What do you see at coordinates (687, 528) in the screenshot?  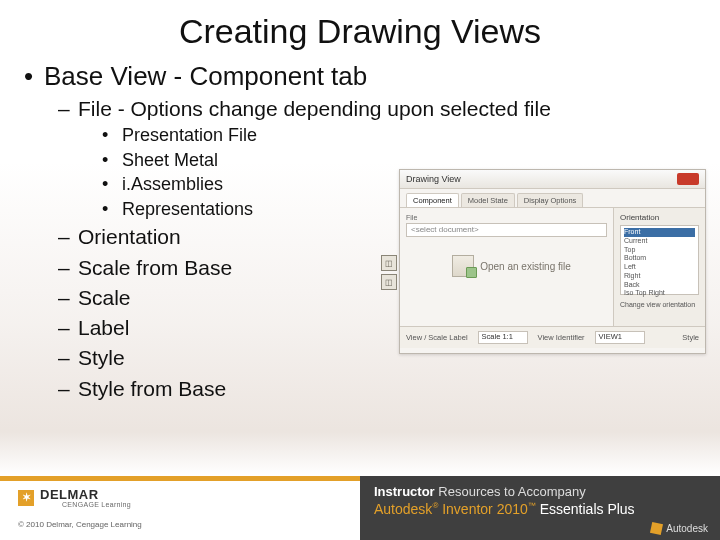 I see `autodesk-text: Autodesk` at bounding box center [687, 528].